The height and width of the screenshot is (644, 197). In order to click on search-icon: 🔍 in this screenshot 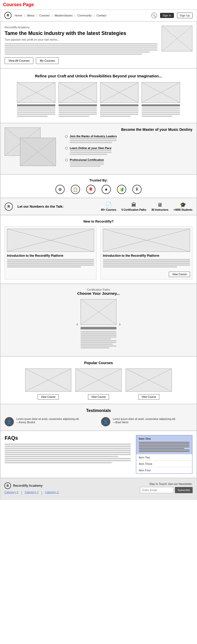, I will do `click(154, 15)`.